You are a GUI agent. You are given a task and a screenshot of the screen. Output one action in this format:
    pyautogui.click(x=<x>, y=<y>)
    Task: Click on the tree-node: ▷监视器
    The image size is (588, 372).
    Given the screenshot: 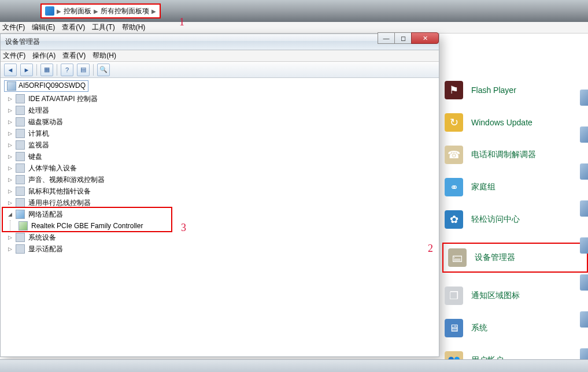 What is the action you would take?
    pyautogui.click(x=220, y=145)
    